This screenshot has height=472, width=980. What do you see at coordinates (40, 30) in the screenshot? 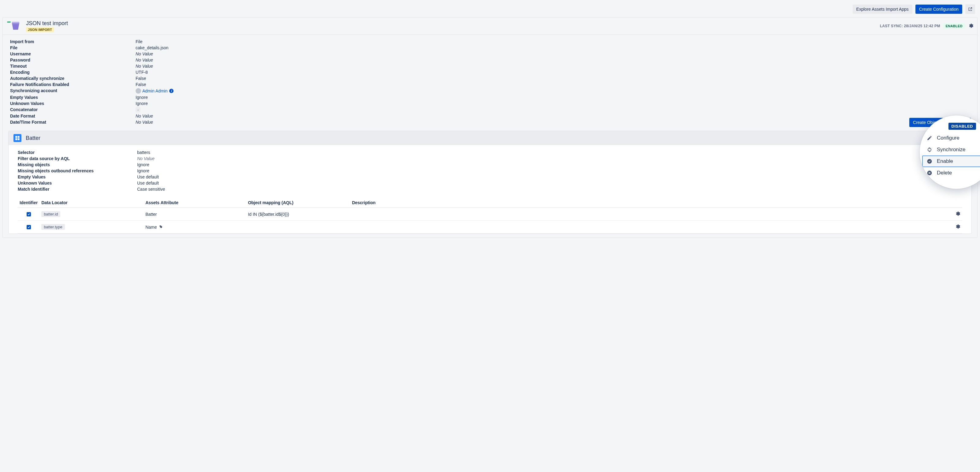
I see `import-type-badge: JSON IMPORT` at bounding box center [40, 30].